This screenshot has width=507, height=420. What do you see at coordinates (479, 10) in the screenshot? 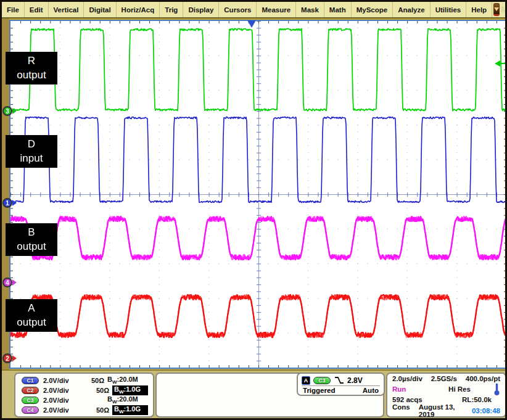
I see `menu-help: Help` at bounding box center [479, 10].